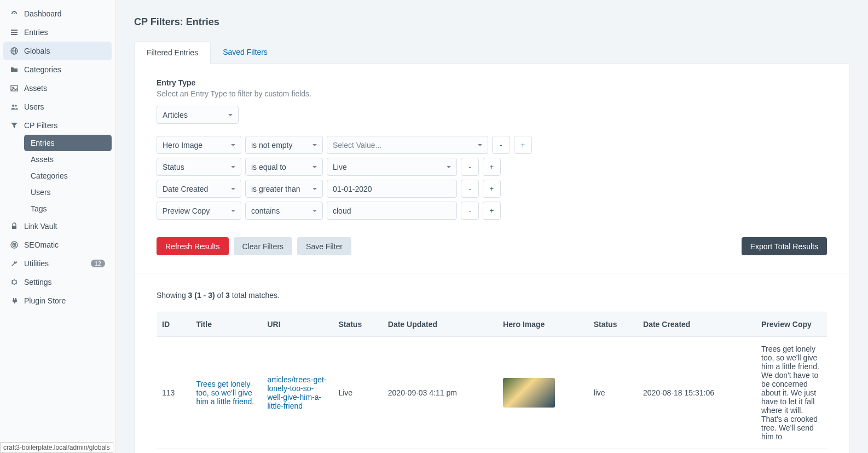 Image resolution: width=868 pixels, height=453 pixels. I want to click on sidebar-item-label: Assets, so click(36, 88).